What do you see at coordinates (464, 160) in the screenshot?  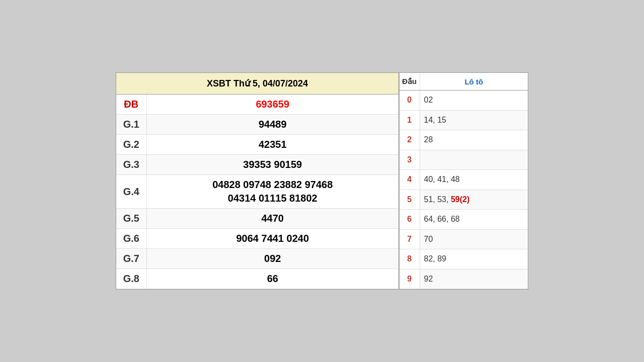 I see `loto-row: 3` at bounding box center [464, 160].